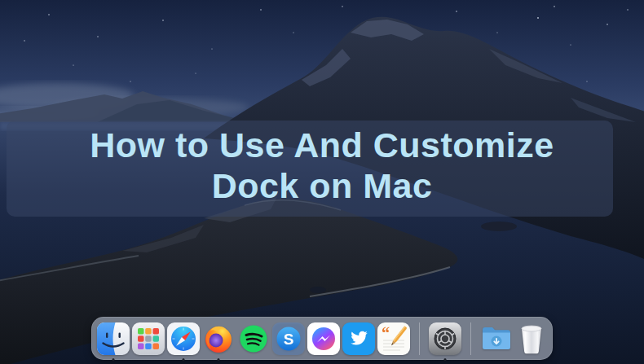 The image size is (644, 364). What do you see at coordinates (148, 339) in the screenshot?
I see `launchpad-icon` at bounding box center [148, 339].